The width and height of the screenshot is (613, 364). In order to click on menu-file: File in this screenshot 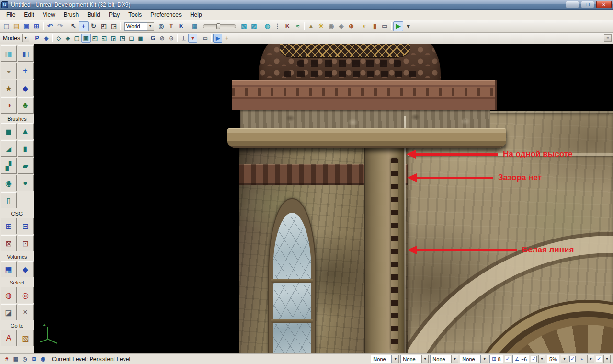, I will do `click(11, 15)`.